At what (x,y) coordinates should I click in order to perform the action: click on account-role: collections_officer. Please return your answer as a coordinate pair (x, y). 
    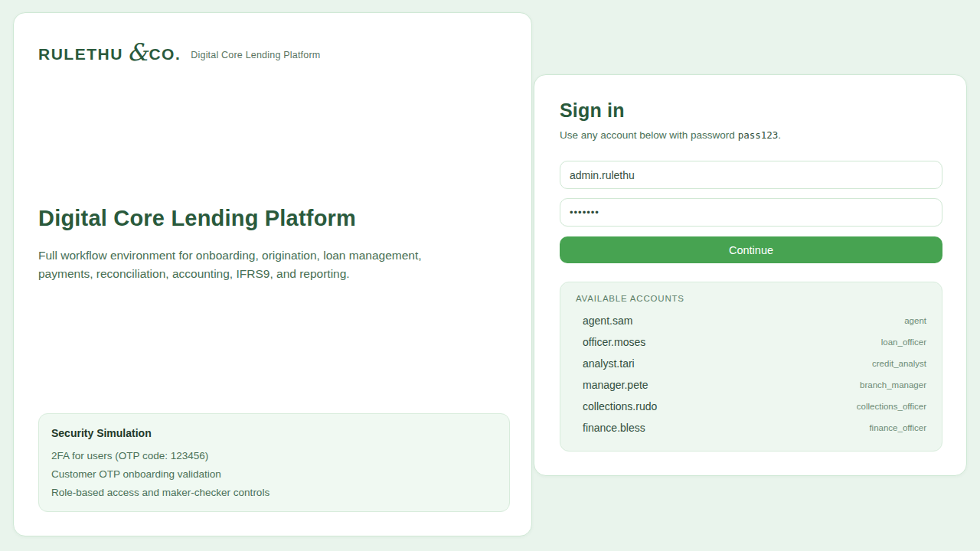
    Looking at the image, I should click on (891, 406).